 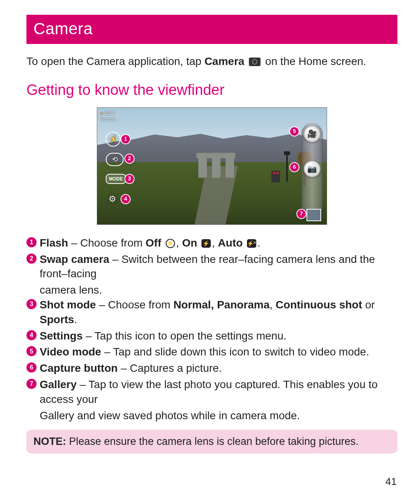 I want to click on viewfinder-resolution: 5264, so click(x=110, y=113).